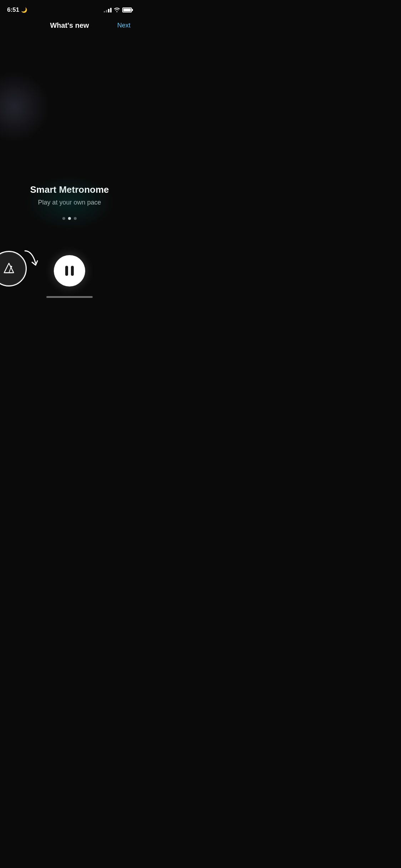 This screenshot has height=868, width=401. I want to click on time-display: 6:51, so click(13, 10).